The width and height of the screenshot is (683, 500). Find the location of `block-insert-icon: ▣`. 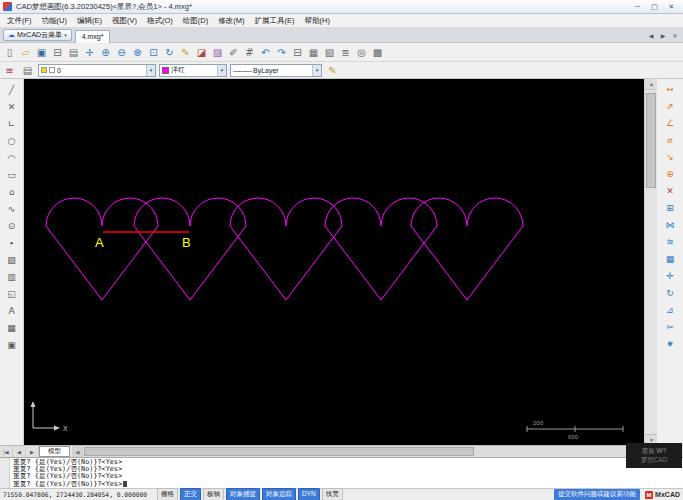

block-insert-icon: ▣ is located at coordinates (12, 344).